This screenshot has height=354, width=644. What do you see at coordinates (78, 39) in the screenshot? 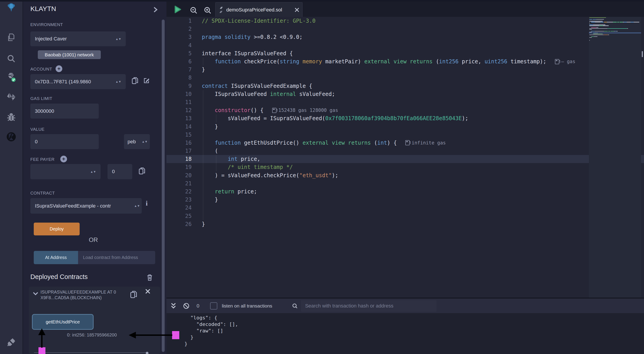
I see `environment-select: Injected Caver ▲▼` at bounding box center [78, 39].